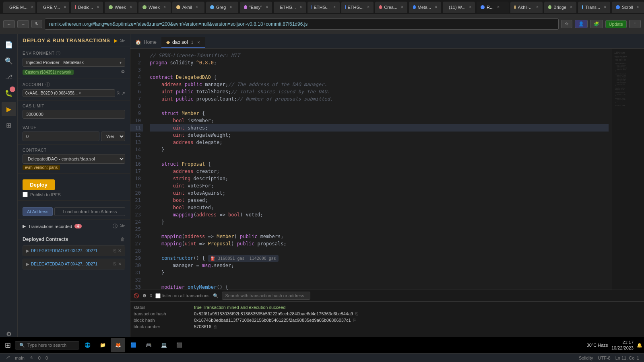 The height and width of the screenshot is (362, 644). What do you see at coordinates (120, 264) in the screenshot?
I see `contract-2-delete-icon: ✕` at bounding box center [120, 264].